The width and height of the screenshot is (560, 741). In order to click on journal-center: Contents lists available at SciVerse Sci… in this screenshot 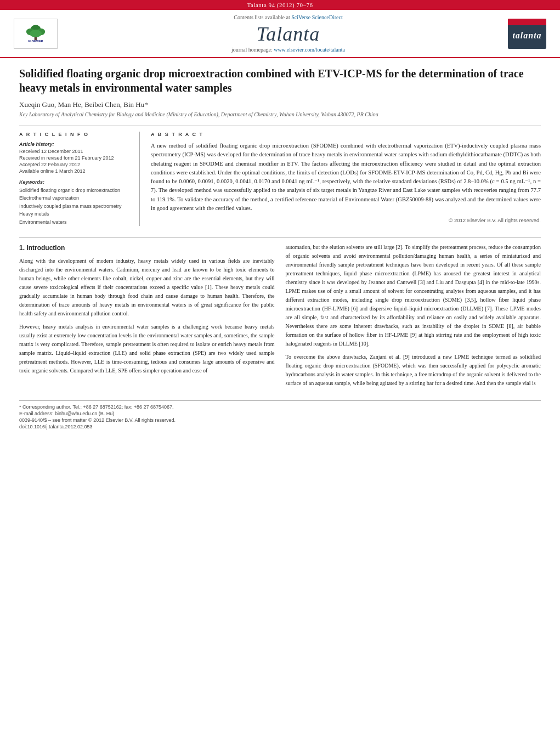, I will do `click(289, 33)`.